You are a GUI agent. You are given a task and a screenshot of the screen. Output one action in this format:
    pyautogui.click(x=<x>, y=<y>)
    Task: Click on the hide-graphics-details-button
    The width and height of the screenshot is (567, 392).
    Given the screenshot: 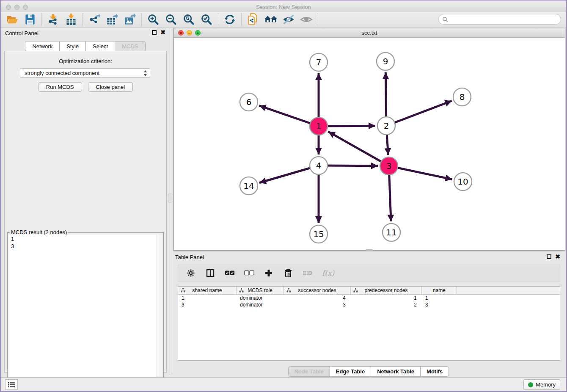 What is the action you would take?
    pyautogui.click(x=289, y=19)
    